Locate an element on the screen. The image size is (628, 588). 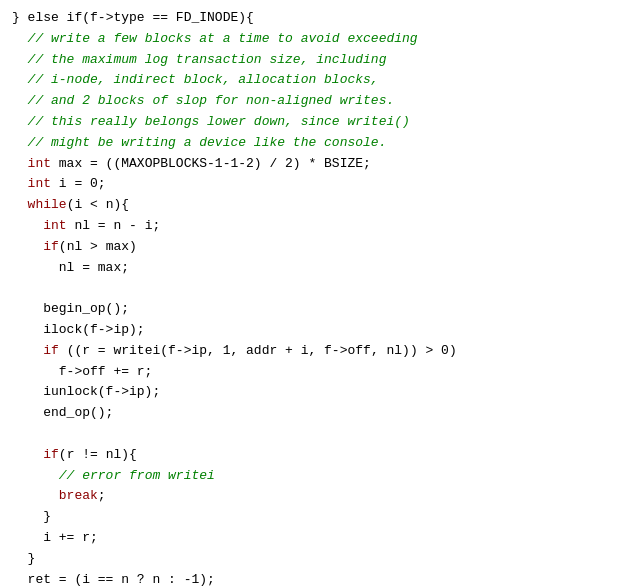
code-line: } else if(f->type == FD_INODE){ is located at coordinates (308, 18).